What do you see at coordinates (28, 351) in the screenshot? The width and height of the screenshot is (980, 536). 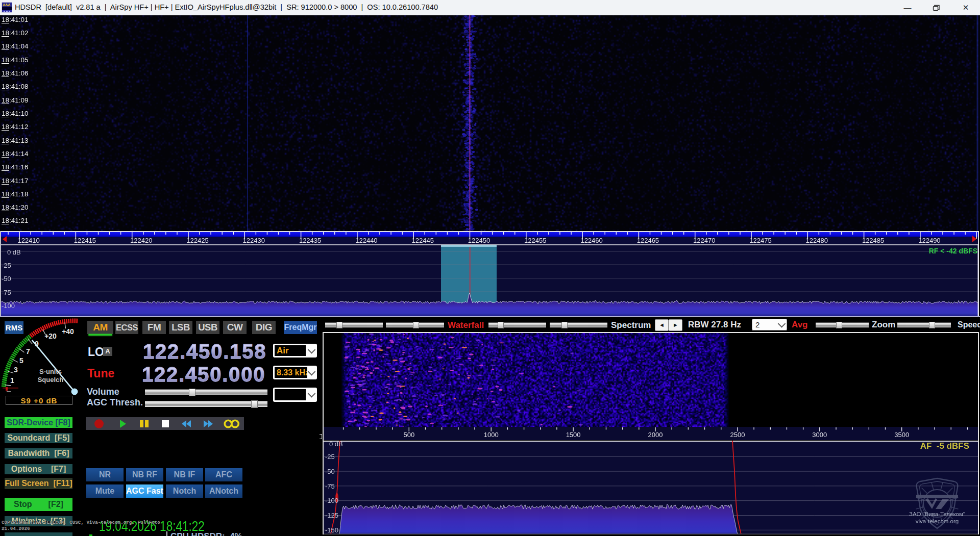 I see `svg-text: 7` at bounding box center [28, 351].